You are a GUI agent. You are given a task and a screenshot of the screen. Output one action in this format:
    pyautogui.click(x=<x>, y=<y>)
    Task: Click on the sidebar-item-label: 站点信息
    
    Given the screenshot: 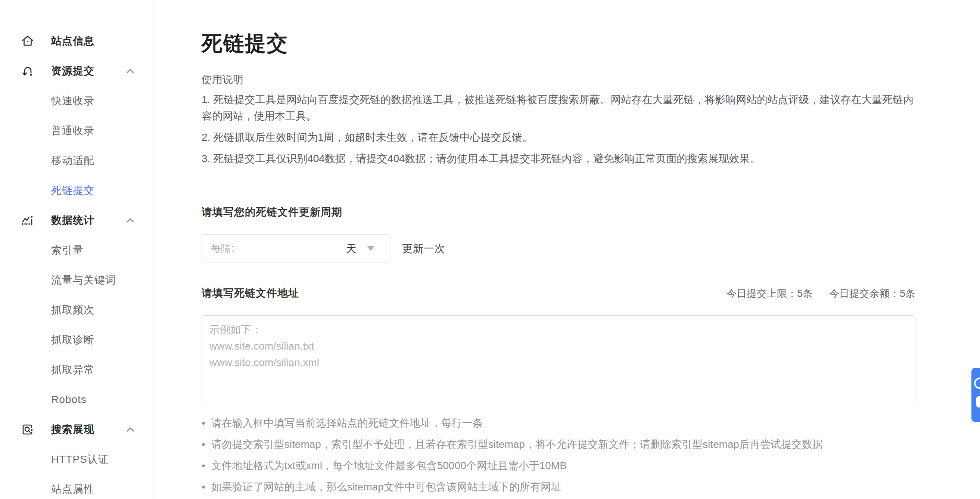 What is the action you would take?
    pyautogui.click(x=73, y=41)
    